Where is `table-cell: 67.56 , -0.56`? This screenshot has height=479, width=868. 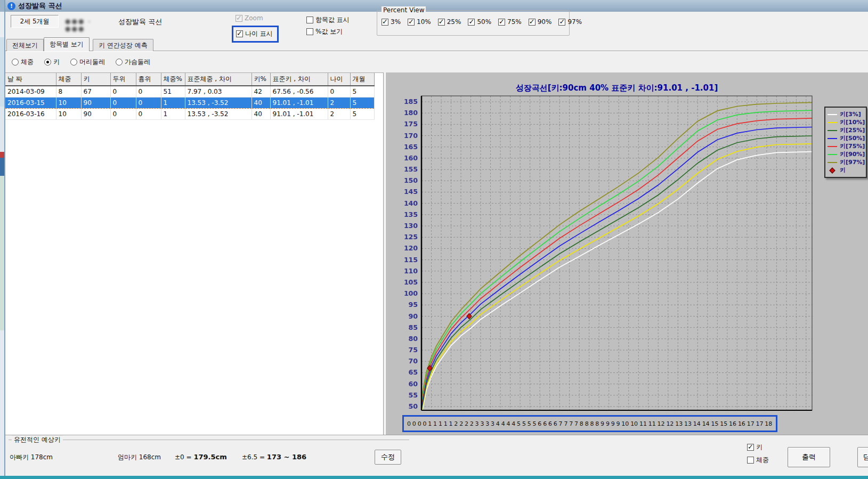 table-cell: 67.56 , -0.56 is located at coordinates (299, 92).